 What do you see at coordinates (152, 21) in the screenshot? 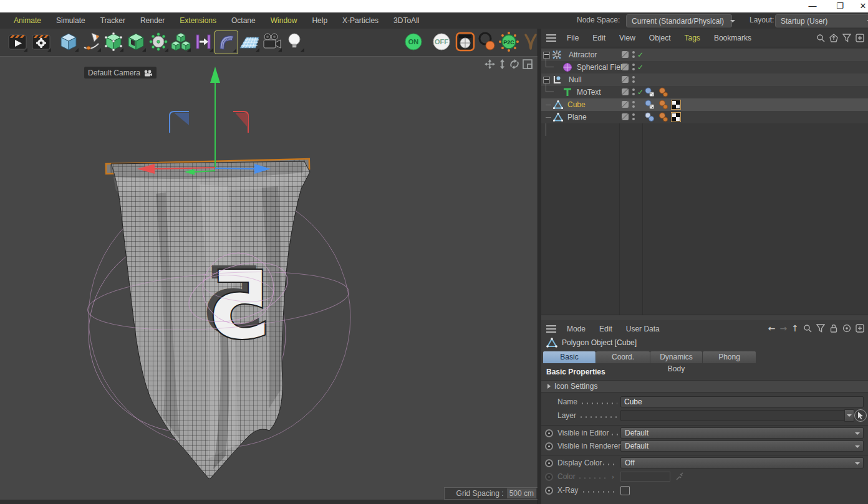
I see `menu-render: Render` at bounding box center [152, 21].